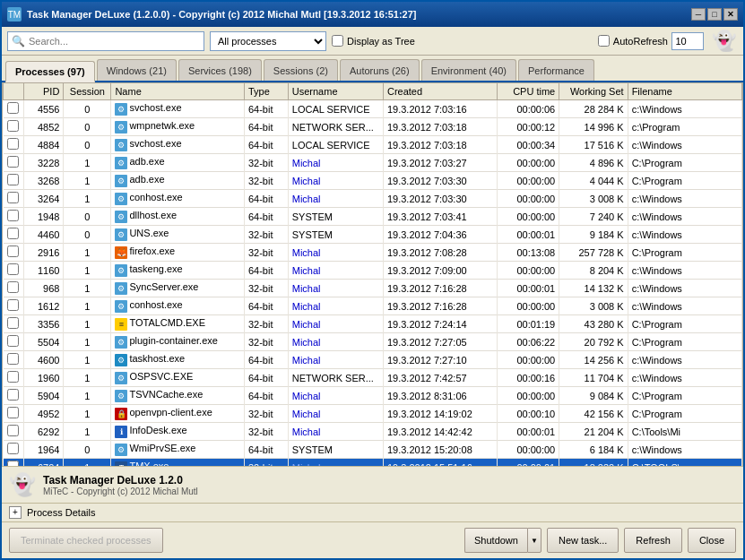 The width and height of the screenshot is (745, 560). What do you see at coordinates (583, 540) in the screenshot?
I see `new-task-button: New task...` at bounding box center [583, 540].